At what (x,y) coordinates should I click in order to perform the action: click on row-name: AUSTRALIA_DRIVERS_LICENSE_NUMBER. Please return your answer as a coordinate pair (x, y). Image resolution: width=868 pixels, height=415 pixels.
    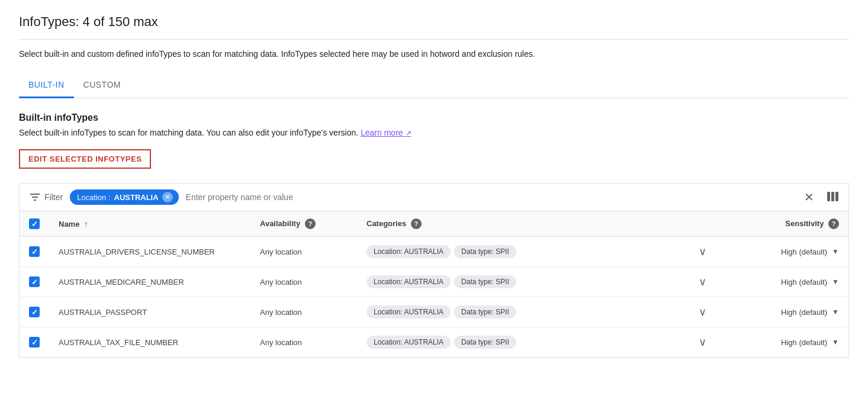
    Looking at the image, I should click on (150, 252).